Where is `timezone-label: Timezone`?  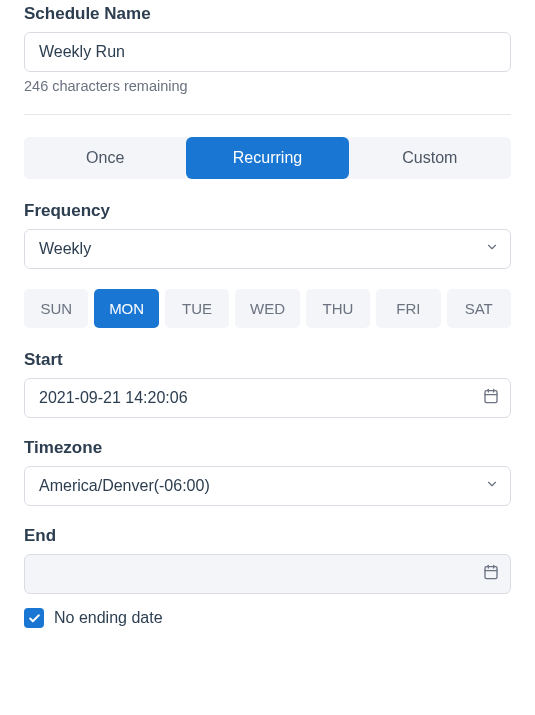 timezone-label: Timezone is located at coordinates (268, 448).